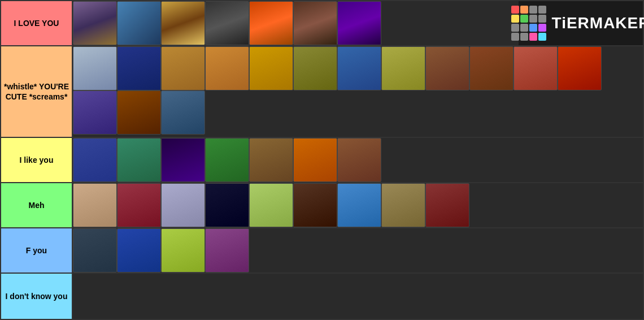 The image size is (644, 320). Describe the element at coordinates (36, 250) in the screenshot. I see `tier-label-fyou: F you` at that location.